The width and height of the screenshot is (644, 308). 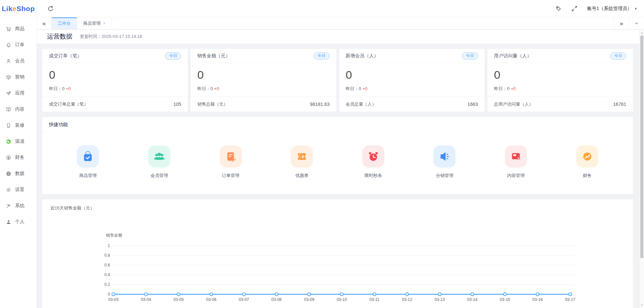 What do you see at coordinates (159, 176) in the screenshot?
I see `quick-function-label: 会员管理` at bounding box center [159, 176].